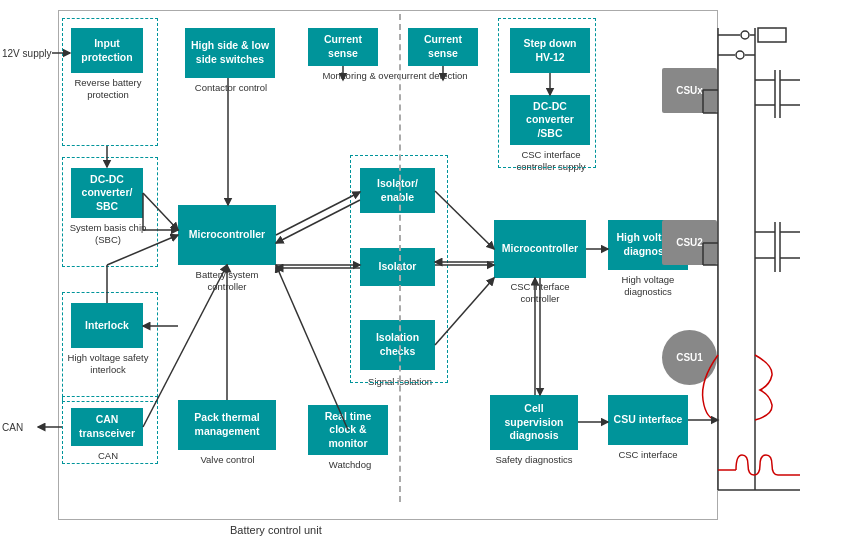  What do you see at coordinates (12, 428) in the screenshot?
I see `can-label: CAN` at bounding box center [12, 428].